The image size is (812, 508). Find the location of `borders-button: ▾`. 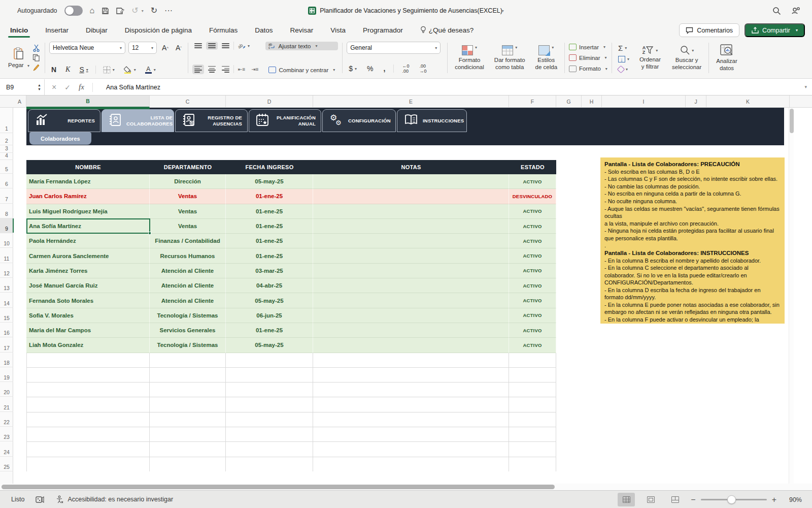

borders-button: ▾ is located at coordinates (109, 70).